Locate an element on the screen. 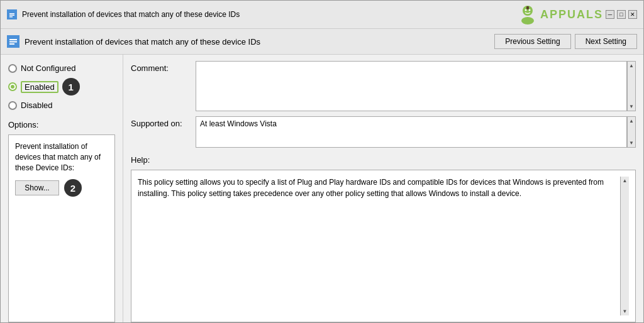 The height and width of the screenshot is (323, 644). supported-scrollbar: ▲ ▼ is located at coordinates (631, 132).